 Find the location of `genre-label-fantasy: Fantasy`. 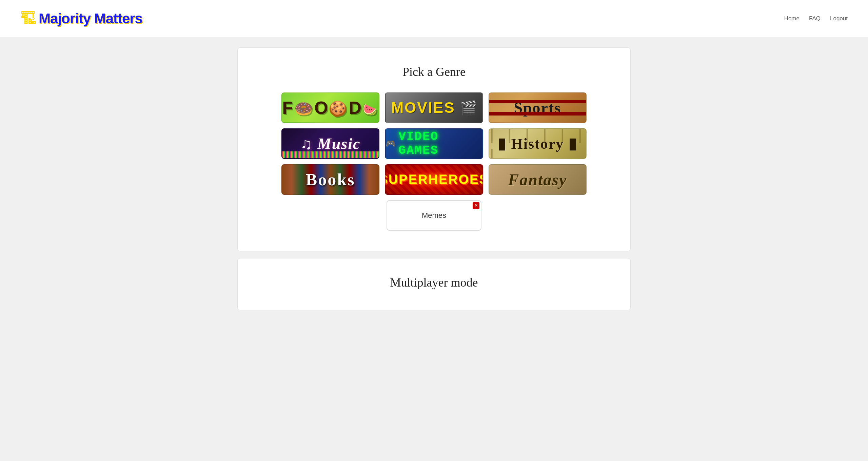

genre-label-fantasy: Fantasy is located at coordinates (537, 180).